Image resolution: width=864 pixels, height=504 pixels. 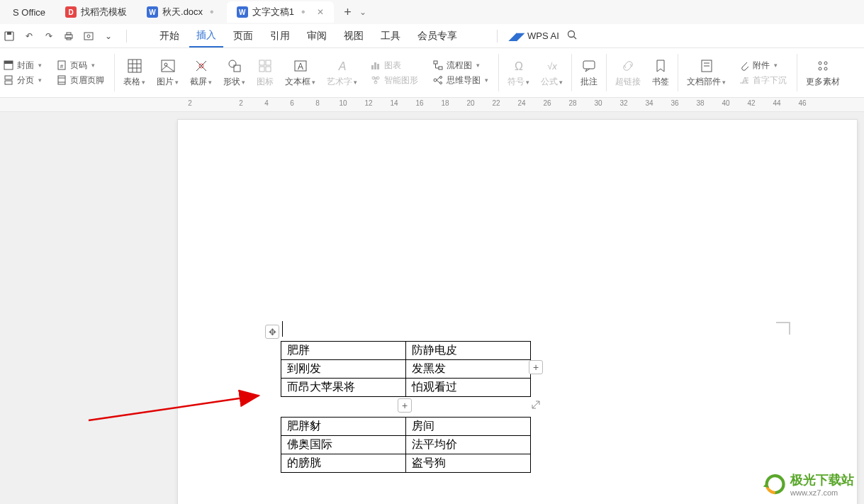 What do you see at coordinates (744, 65) in the screenshot?
I see `attachment-icon` at bounding box center [744, 65].